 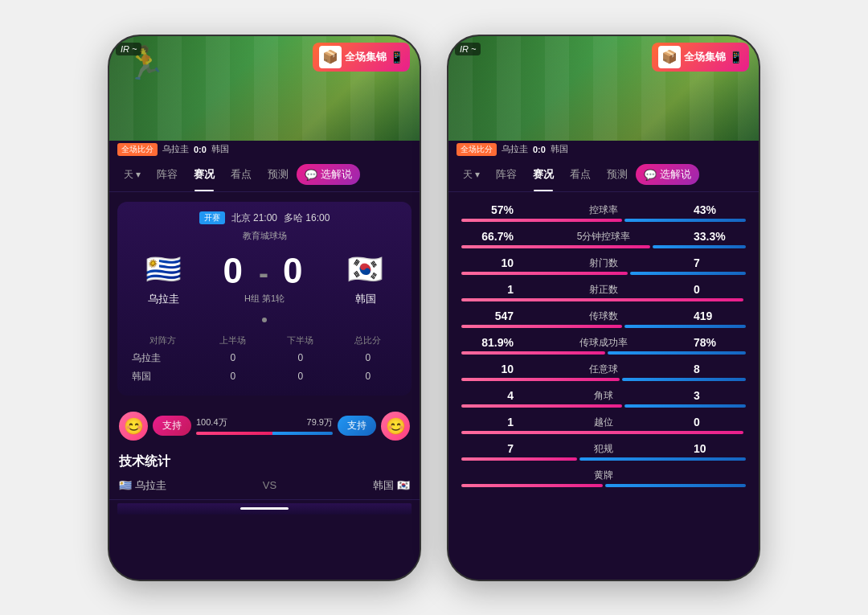 What do you see at coordinates (264, 318) in the screenshot?
I see `score-dot-divider` at bounding box center [264, 318].